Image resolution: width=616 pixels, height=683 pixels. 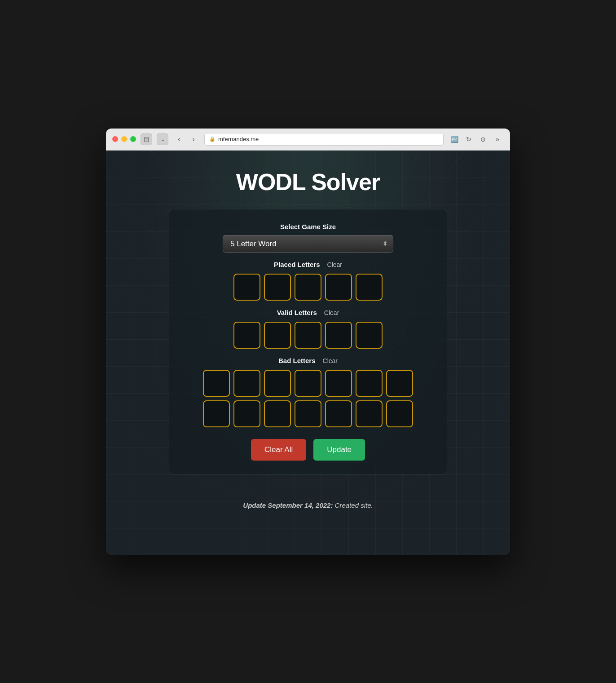 What do you see at coordinates (297, 264) in the screenshot?
I see `placed-letters-label: Placed Letters` at bounding box center [297, 264].